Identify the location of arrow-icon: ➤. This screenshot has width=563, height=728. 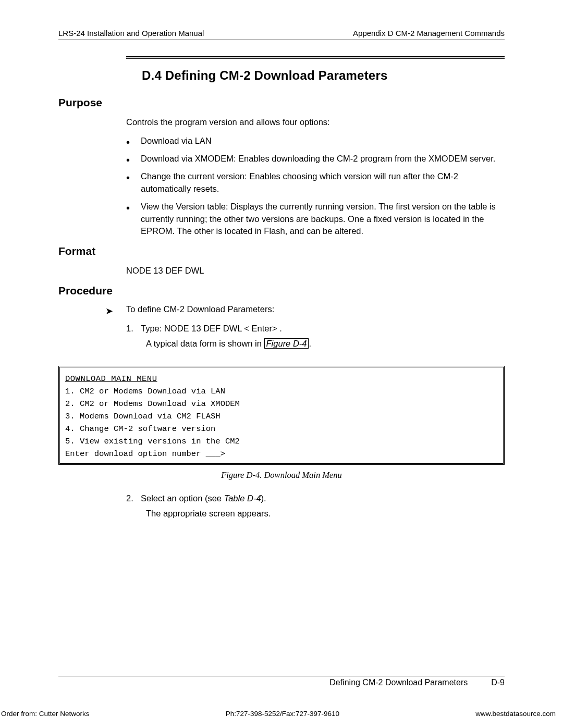
(116, 311).